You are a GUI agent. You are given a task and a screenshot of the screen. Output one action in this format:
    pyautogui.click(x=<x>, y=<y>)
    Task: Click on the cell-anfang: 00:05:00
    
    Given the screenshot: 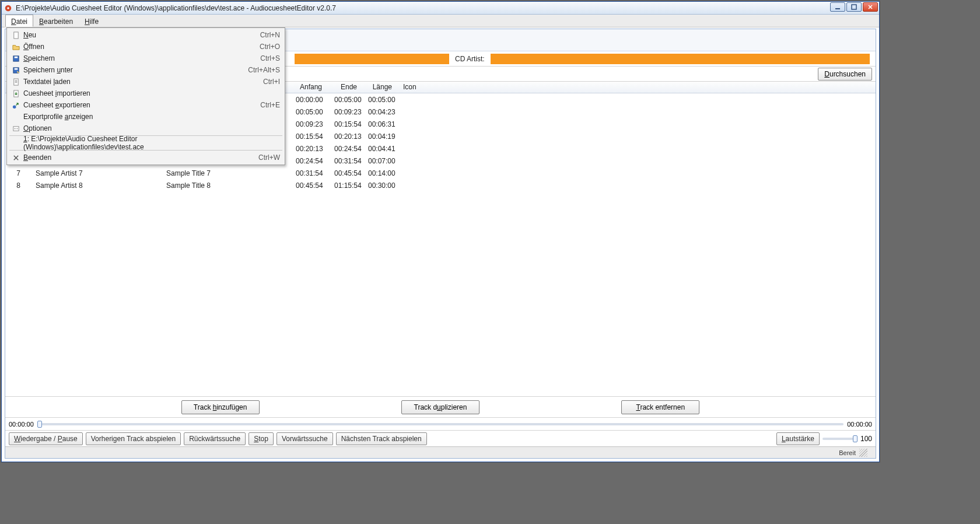 What is the action you would take?
    pyautogui.click(x=312, y=112)
    